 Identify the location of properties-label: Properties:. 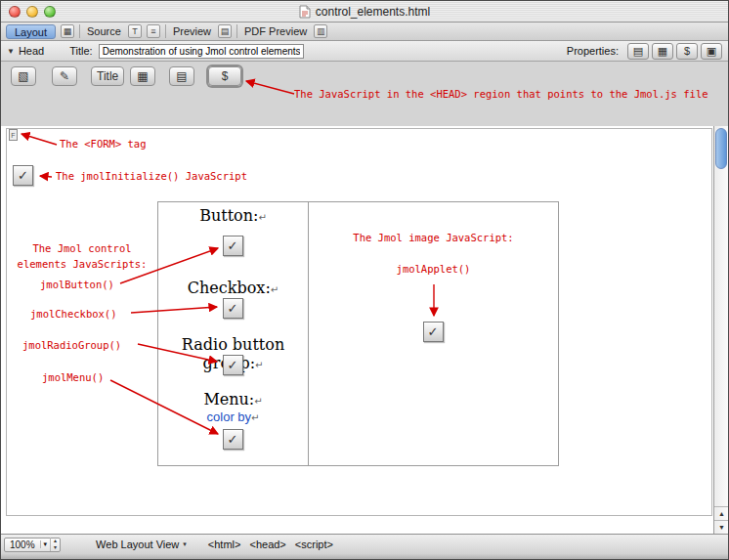
(592, 51).